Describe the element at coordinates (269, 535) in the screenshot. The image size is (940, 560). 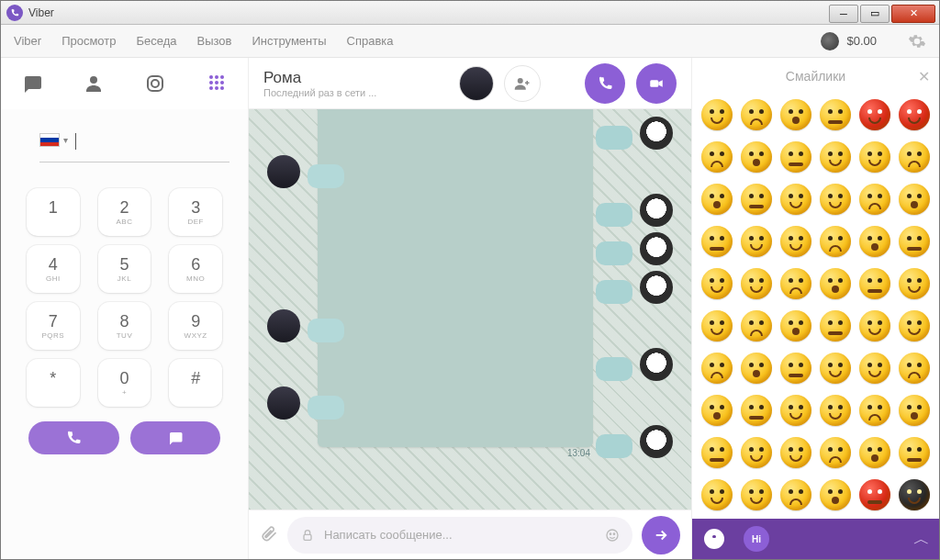
I see `attach-icon` at that location.